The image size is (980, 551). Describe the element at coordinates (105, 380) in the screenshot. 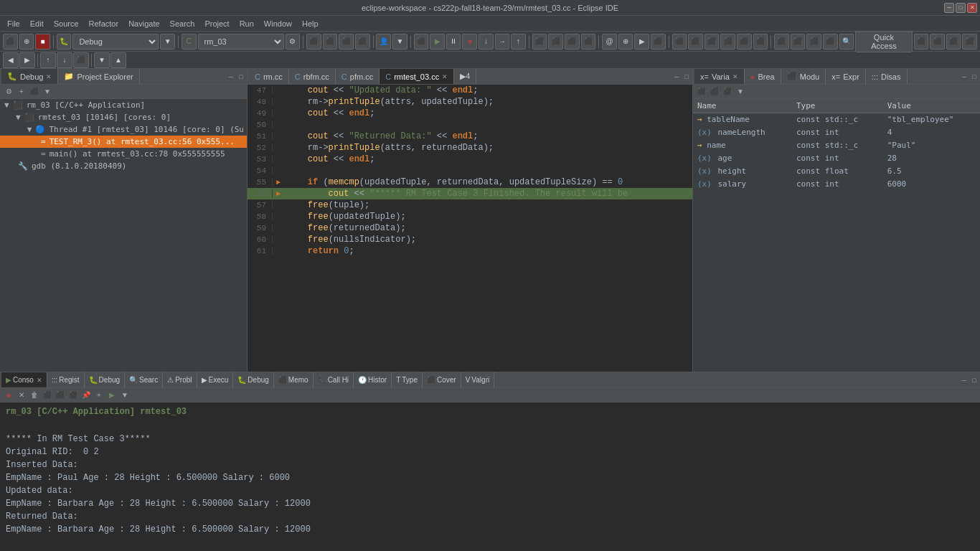

I see `tab-debug-bottom: 🐛 Debug` at that location.